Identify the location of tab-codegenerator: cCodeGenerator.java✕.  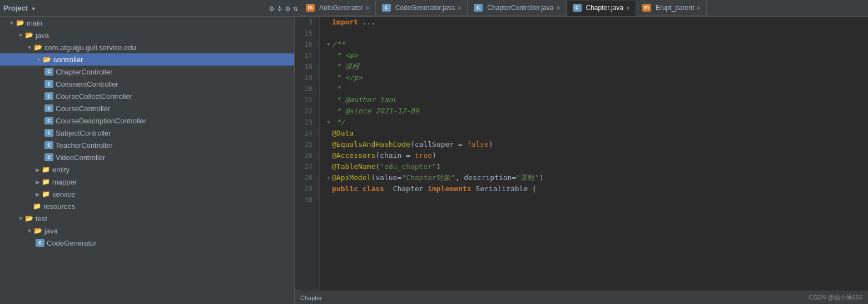
(422, 8).